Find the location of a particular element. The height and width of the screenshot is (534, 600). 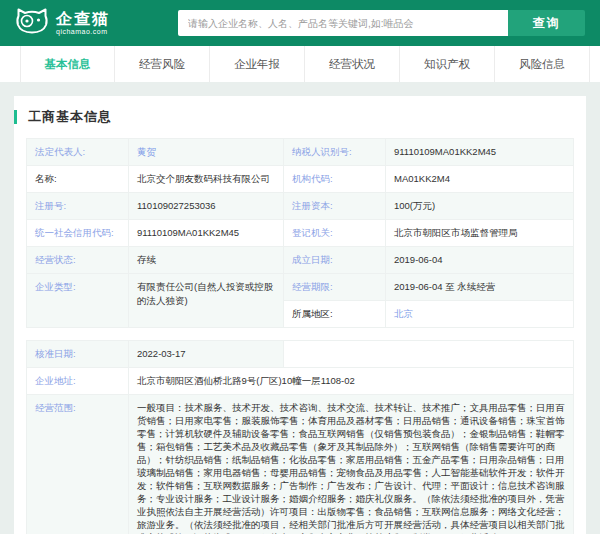

tab-intellectual-property: 知识产权 is located at coordinates (448, 64).